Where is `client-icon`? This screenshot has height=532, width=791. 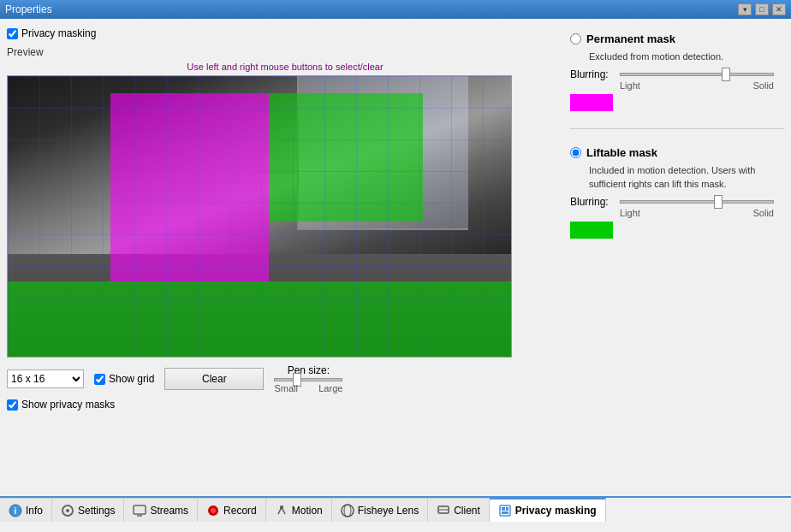
client-icon is located at coordinates (443, 511).